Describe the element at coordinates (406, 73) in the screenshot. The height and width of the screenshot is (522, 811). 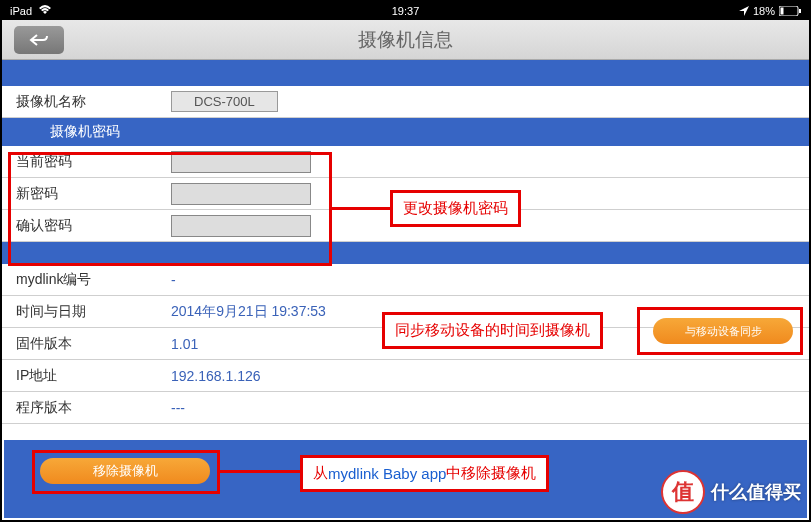
I see `top-band` at that location.